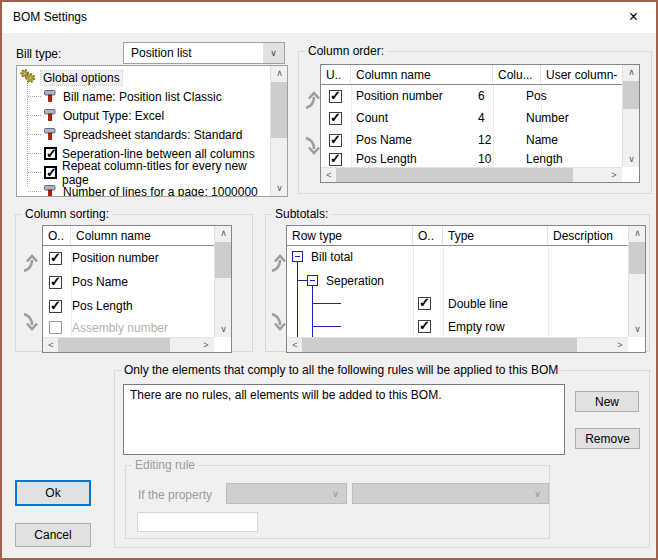  What do you see at coordinates (478, 304) in the screenshot?
I see `subtotal-type-double-line: Double line` at bounding box center [478, 304].